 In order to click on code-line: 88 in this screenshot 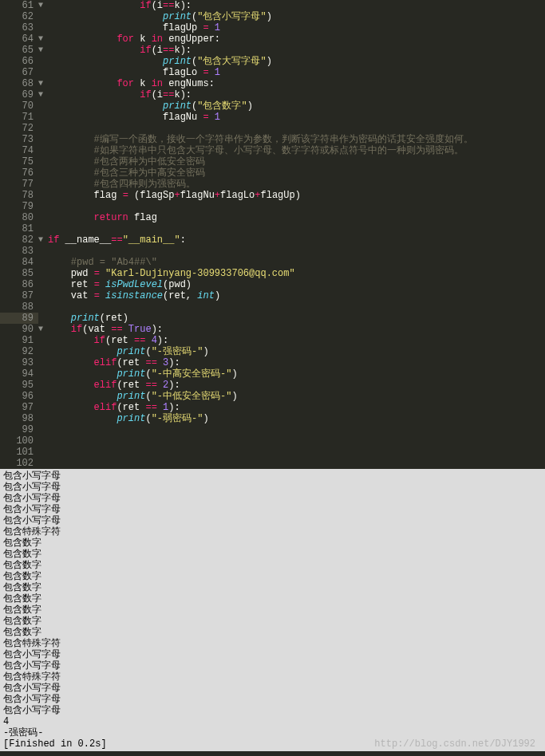, I will do `click(273, 307)`.